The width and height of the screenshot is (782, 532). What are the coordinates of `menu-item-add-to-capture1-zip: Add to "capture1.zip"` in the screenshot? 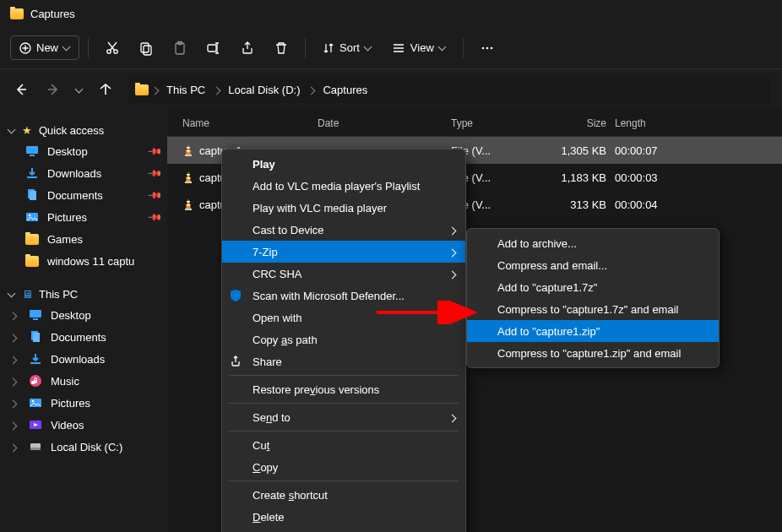 It's located at (593, 331).